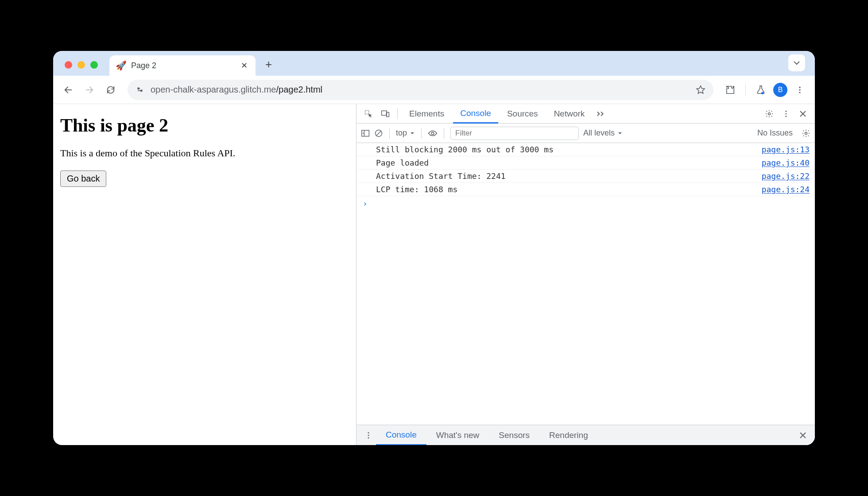  I want to click on log-source-link: page.js:24, so click(786, 190).